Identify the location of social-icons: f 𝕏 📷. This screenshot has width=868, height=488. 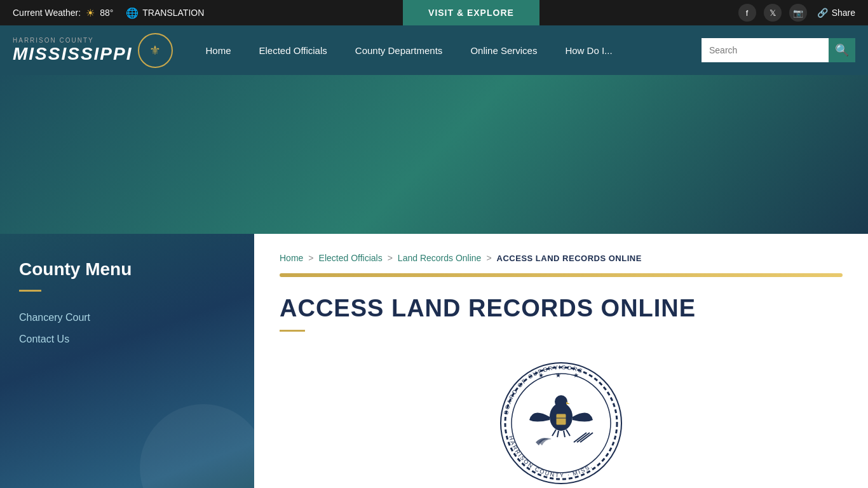
(773, 13).